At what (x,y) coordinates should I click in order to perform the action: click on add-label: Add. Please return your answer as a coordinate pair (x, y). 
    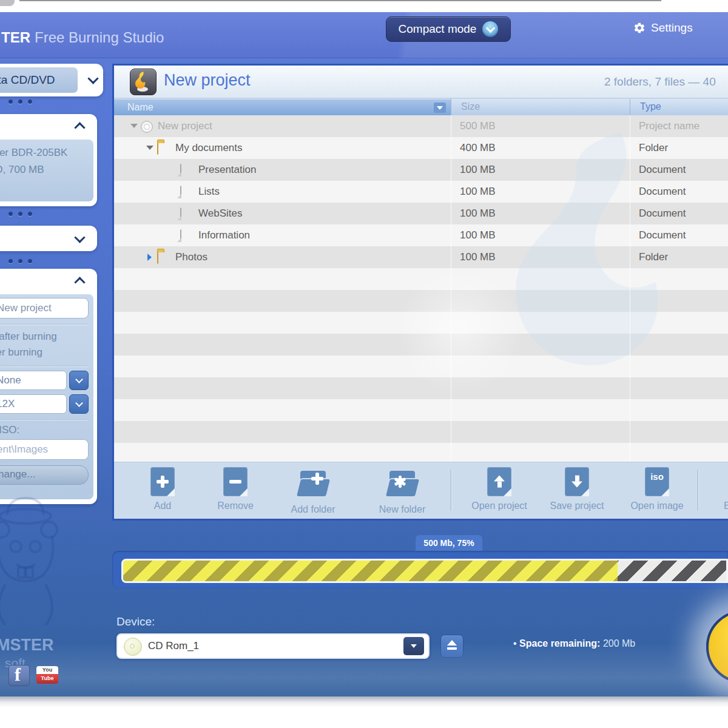
    Looking at the image, I should click on (163, 506).